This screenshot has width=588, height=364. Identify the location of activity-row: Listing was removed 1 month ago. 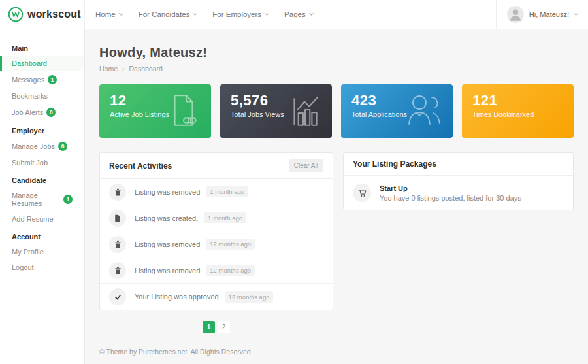
(216, 192).